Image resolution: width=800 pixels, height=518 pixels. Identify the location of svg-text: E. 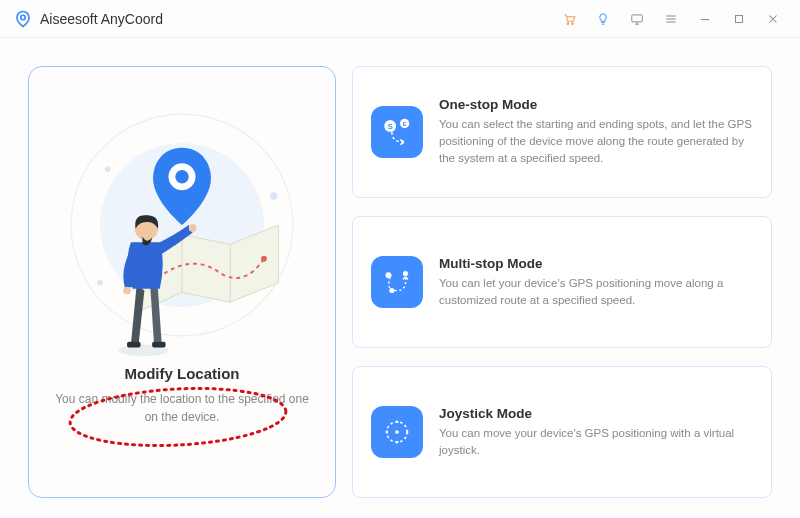
(405, 124).